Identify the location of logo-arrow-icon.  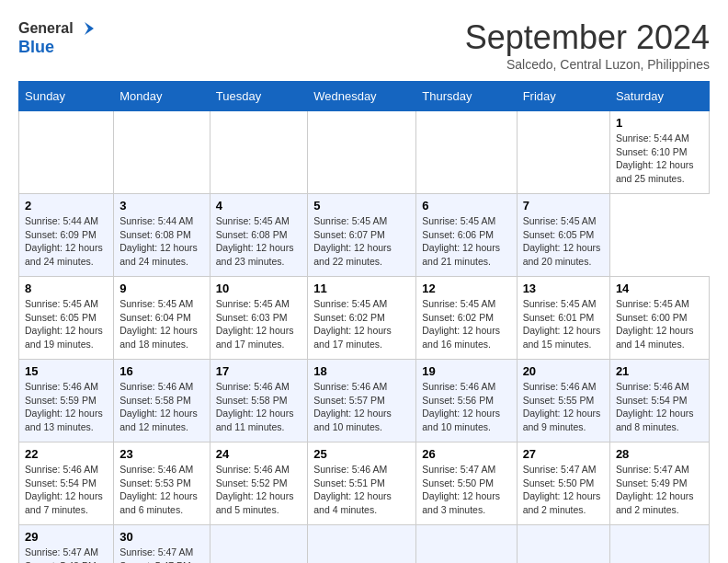
(85, 29).